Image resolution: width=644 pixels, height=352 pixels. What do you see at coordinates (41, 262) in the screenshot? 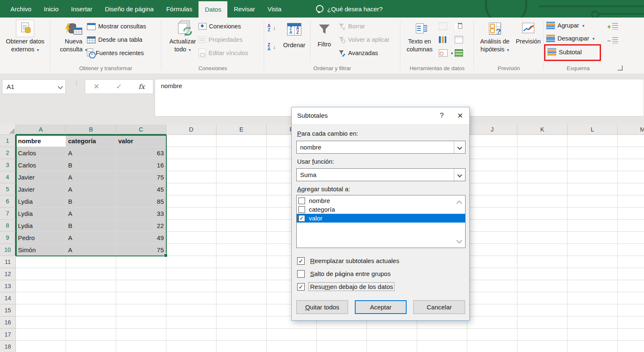
I see `cell-A11` at bounding box center [41, 262].